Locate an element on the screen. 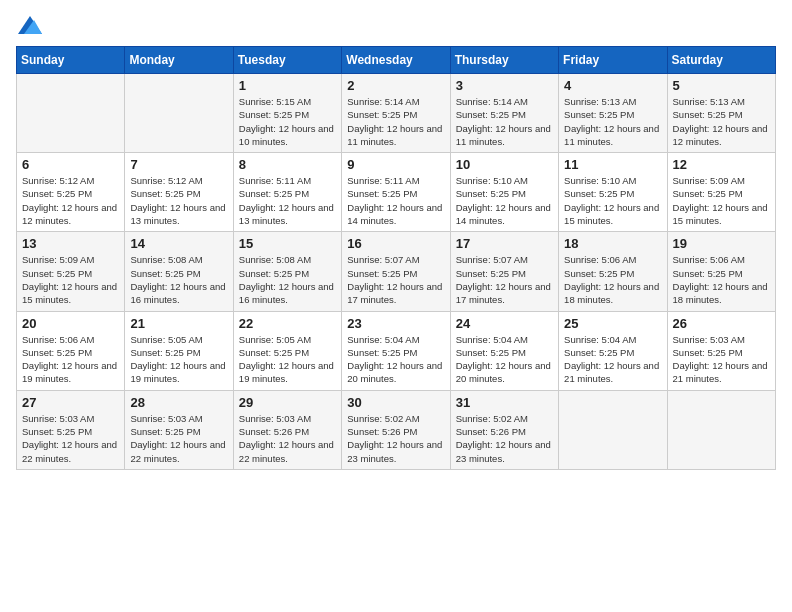 This screenshot has width=792, height=612. day-number: 14 is located at coordinates (178, 244).